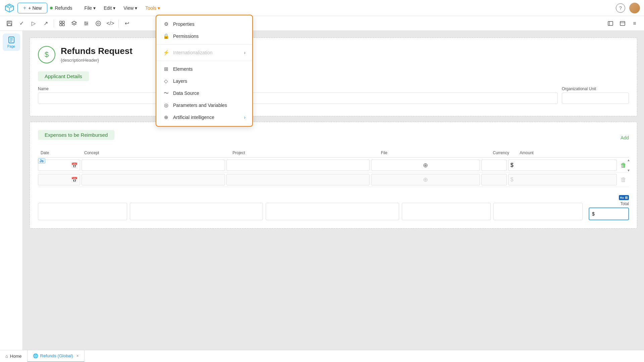 This screenshot has width=644, height=362. What do you see at coordinates (322, 23) in the screenshot?
I see `toolbar: ✓ ▷ ↗ </> ↩ ≡` at bounding box center [322, 23].